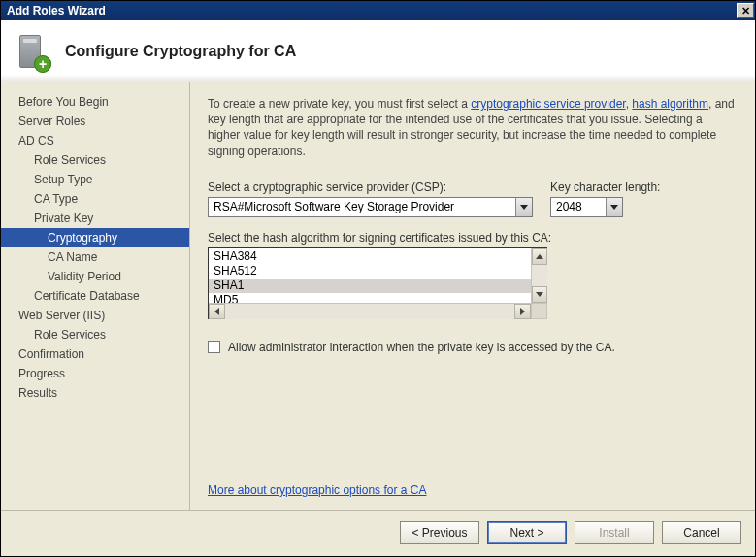 The height and width of the screenshot is (557, 756). Describe the element at coordinates (371, 187) in the screenshot. I see `csp-label: Select a cryptographic service provider …` at that location.